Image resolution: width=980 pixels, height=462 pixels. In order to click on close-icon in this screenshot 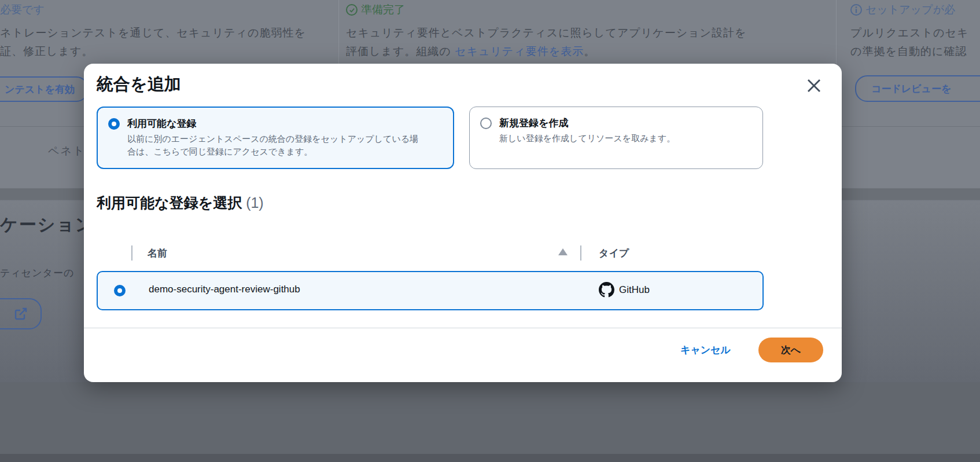, I will do `click(814, 86)`.